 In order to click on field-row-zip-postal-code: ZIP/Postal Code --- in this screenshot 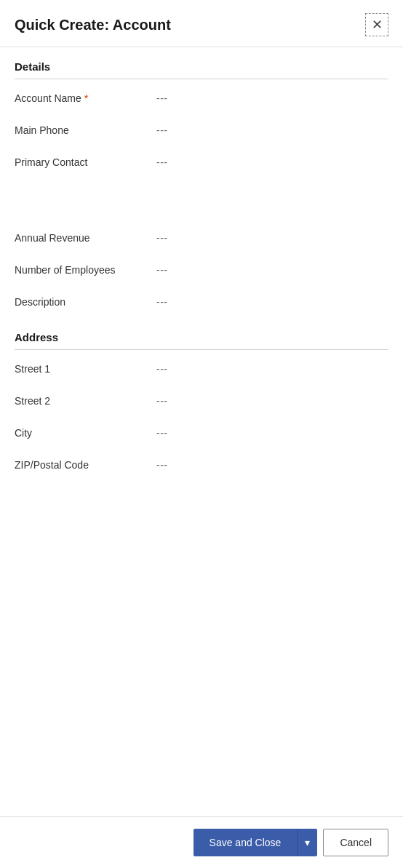, I will do `click(202, 465)`.